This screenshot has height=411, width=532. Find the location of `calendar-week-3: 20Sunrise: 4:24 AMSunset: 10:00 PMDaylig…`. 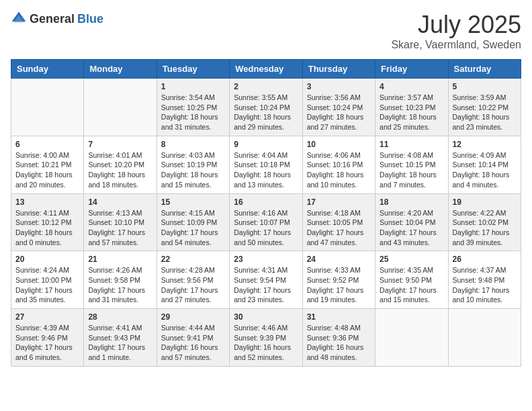

calendar-week-3: 20Sunrise: 4:24 AMSunset: 10:00 PMDaylig… is located at coordinates (266, 280).